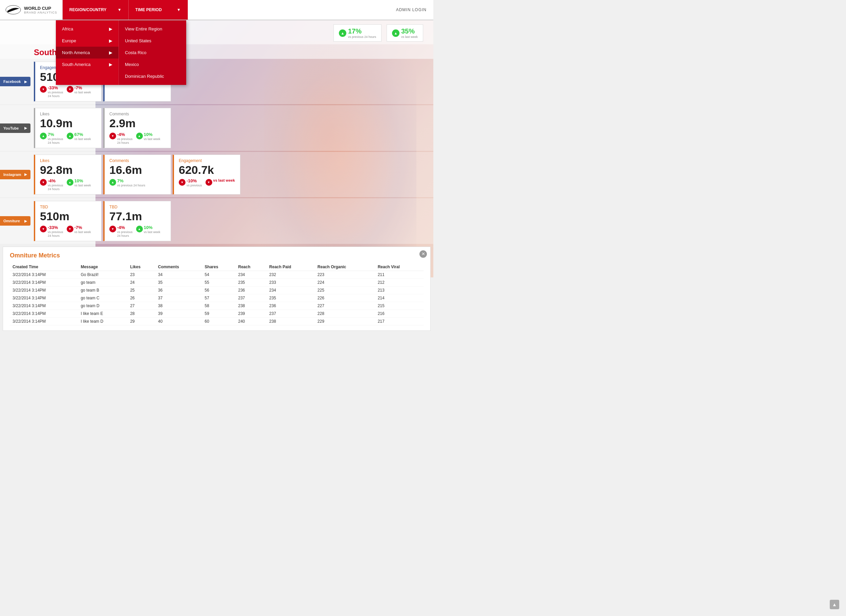  Describe the element at coordinates (345, 306) in the screenshot. I see `cell-reach-organic: 227` at that location.